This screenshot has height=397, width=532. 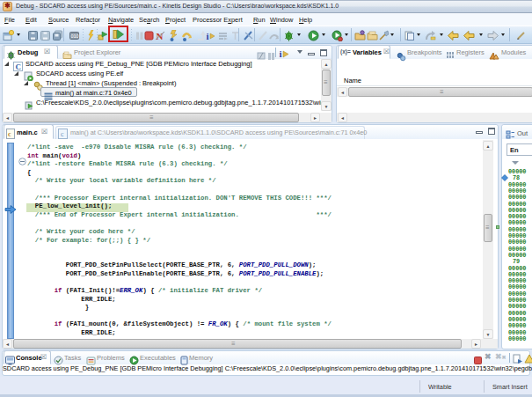 I want to click on svg-text: C, so click(x=19, y=67).